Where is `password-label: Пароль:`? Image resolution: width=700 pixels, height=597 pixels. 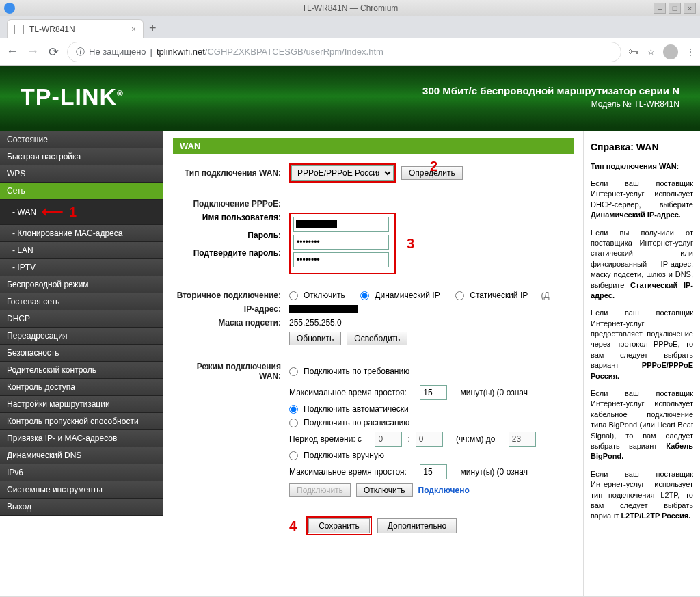
password-label: Пароль: is located at coordinates (227, 239).